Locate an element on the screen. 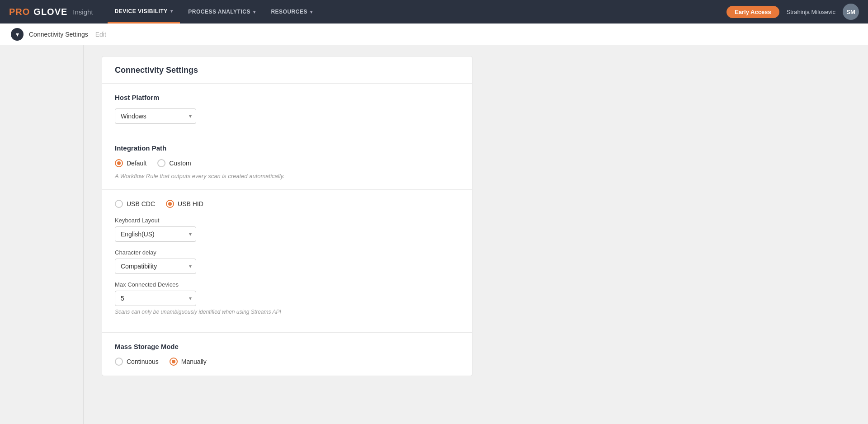 The width and height of the screenshot is (868, 424). max-devices-label: Max Connected Devices is located at coordinates (287, 285).